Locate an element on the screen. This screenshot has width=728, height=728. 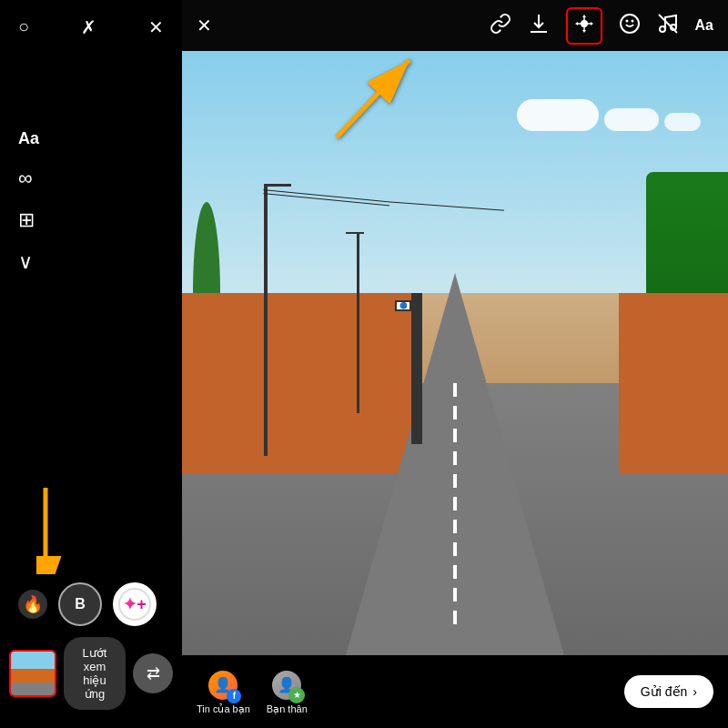
road-sign-pole is located at coordinates (417, 369).